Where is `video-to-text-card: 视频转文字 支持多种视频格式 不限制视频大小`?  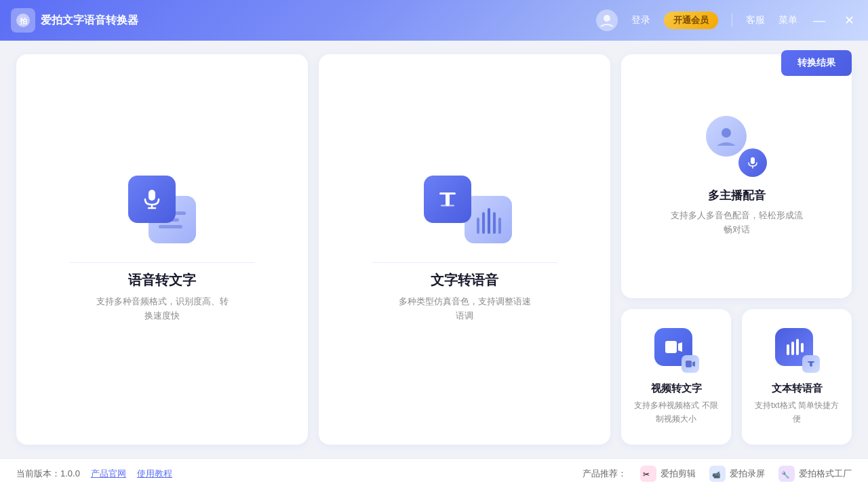
video-to-text-card: 视频转文字 支持多种视频格式 不限制视频大小 is located at coordinates (676, 377).